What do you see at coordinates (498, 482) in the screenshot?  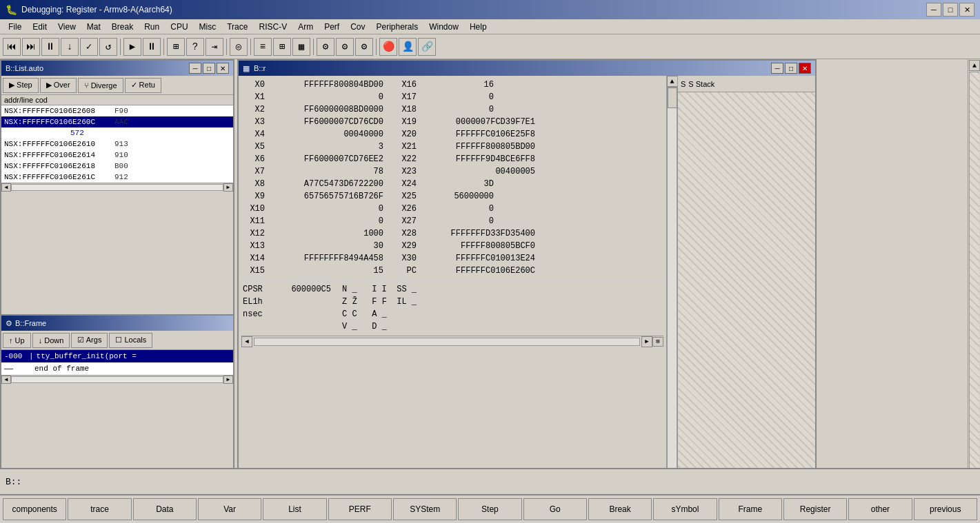 I see `command-input` at bounding box center [498, 482].